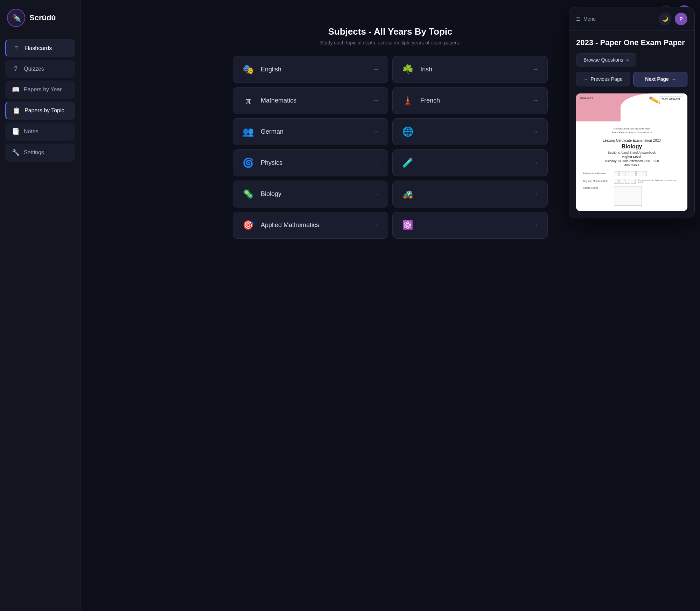 The width and height of the screenshot is (700, 611). I want to click on next-page-button: Next Page →, so click(660, 79).